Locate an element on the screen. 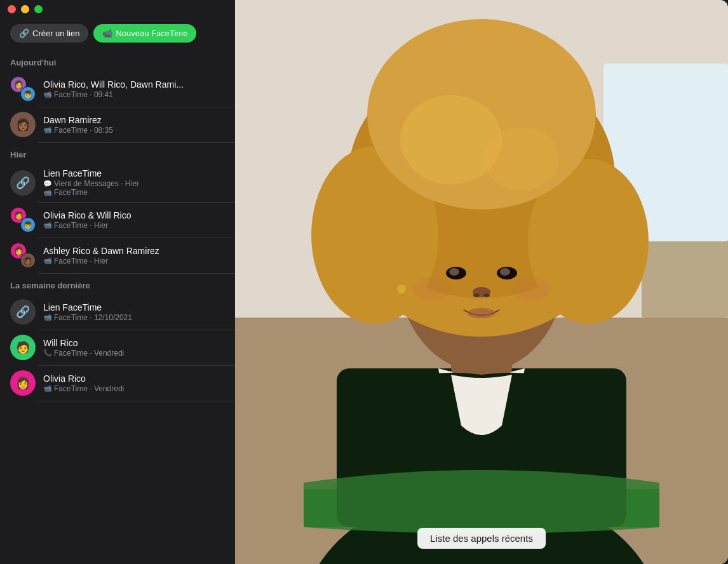  call-detail: 📹 FaceTime · 08:35 is located at coordinates (134, 130).